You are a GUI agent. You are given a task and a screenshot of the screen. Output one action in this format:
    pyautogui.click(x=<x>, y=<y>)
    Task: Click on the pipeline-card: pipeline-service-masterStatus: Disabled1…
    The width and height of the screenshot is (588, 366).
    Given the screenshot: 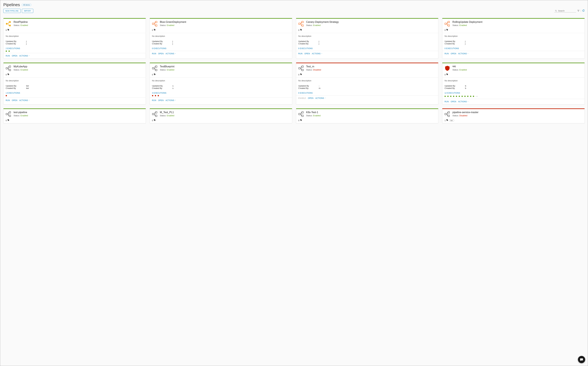 What is the action you would take?
    pyautogui.click(x=513, y=116)
    